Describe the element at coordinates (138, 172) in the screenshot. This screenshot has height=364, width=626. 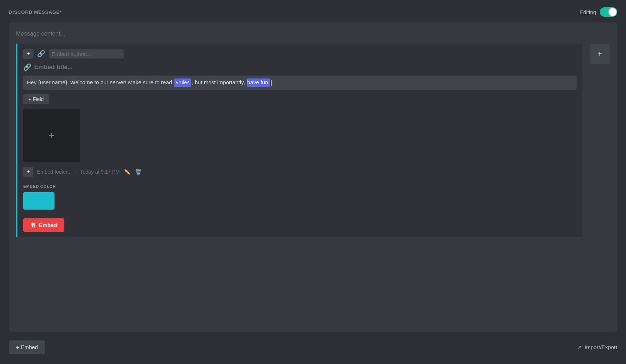
I see `footer-delete-btn: 🗑️` at that location.